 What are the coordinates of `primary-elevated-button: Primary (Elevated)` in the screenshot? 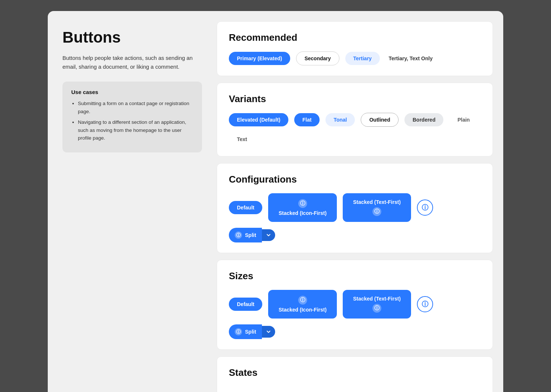 It's located at (259, 58).